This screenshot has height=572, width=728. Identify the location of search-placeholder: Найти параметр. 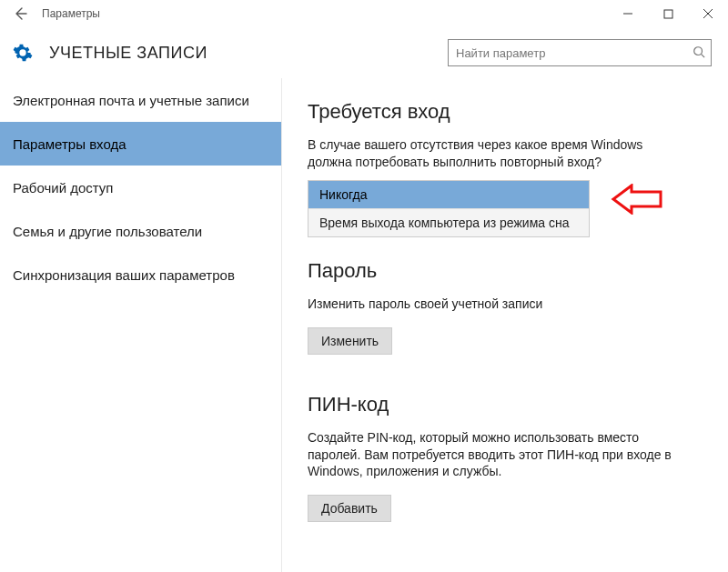
(574, 53).